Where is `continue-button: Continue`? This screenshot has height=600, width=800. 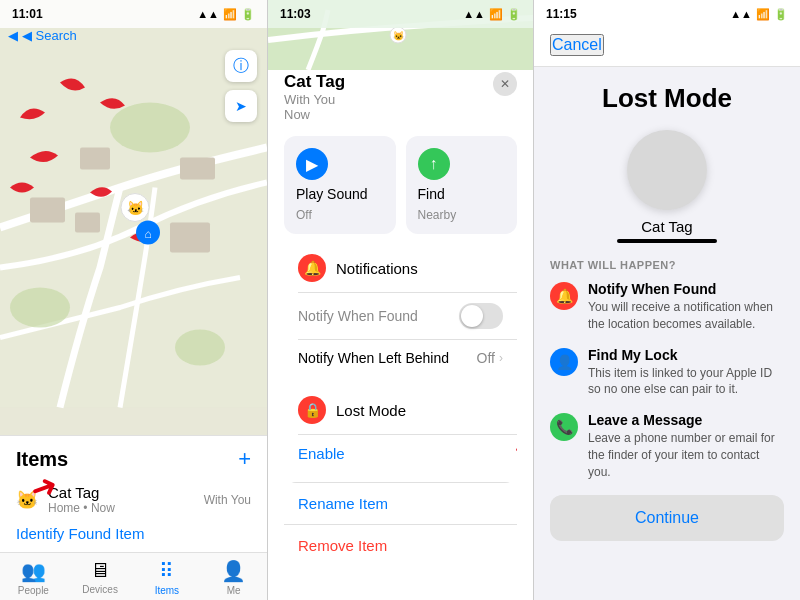
continue-button: Continue is located at coordinates (667, 518).